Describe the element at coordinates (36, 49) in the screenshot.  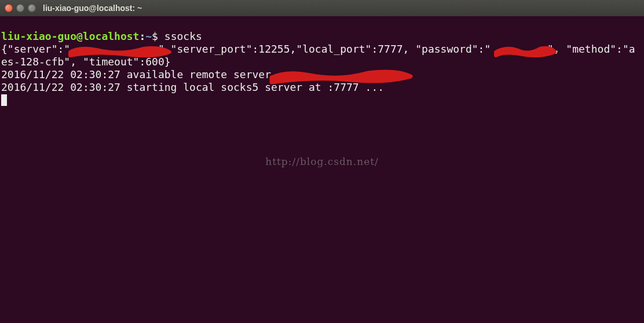
I see `output-line-1a: {"server":"` at that location.